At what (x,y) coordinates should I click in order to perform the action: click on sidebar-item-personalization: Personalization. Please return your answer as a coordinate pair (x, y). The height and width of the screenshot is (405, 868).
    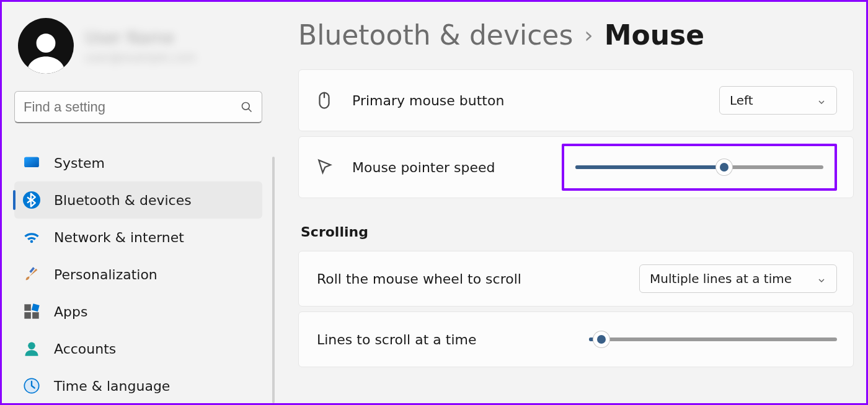
    Looking at the image, I should click on (138, 274).